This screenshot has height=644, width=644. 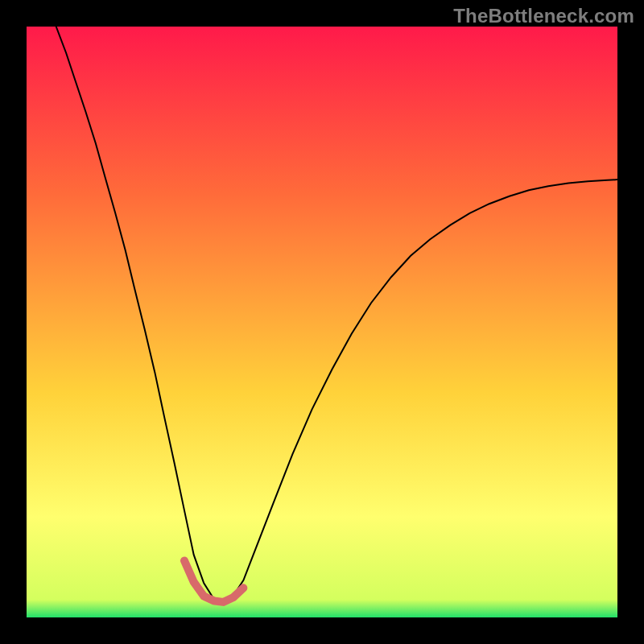 What do you see at coordinates (544, 16) in the screenshot?
I see `watermark-text: TheBottleneck.com` at bounding box center [544, 16].